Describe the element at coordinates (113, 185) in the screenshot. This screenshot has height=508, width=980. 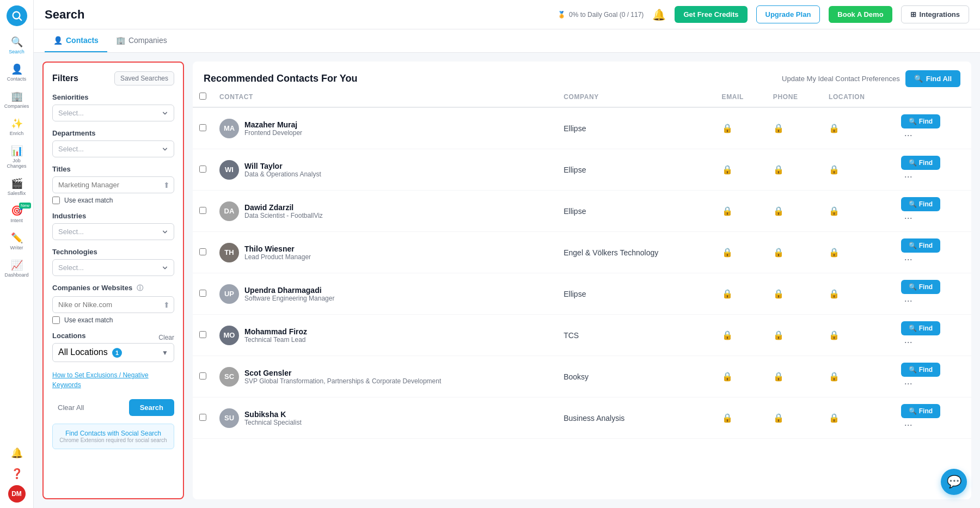
I see `titles-input` at that location.